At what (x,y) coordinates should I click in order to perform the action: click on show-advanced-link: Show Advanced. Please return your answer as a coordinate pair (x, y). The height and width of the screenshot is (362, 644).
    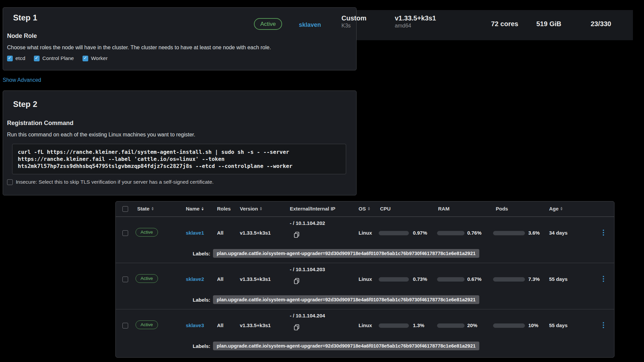
    Looking at the image, I should click on (22, 80).